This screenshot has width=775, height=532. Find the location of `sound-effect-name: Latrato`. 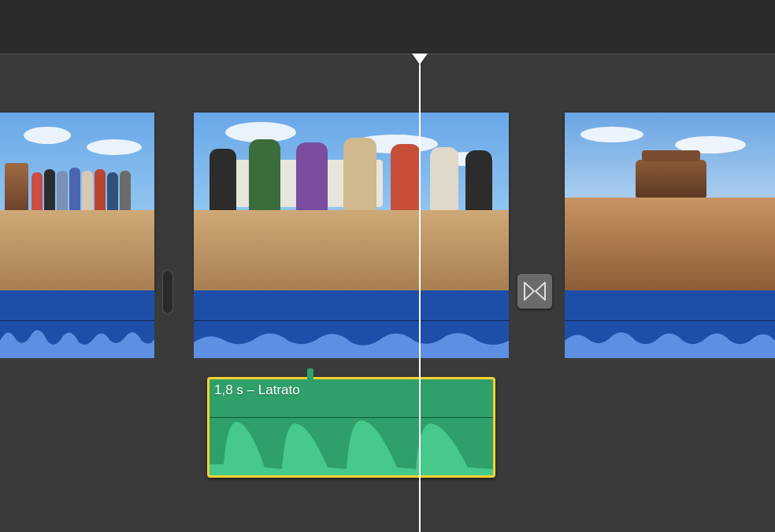

sound-effect-name: Latrato is located at coordinates (279, 390).